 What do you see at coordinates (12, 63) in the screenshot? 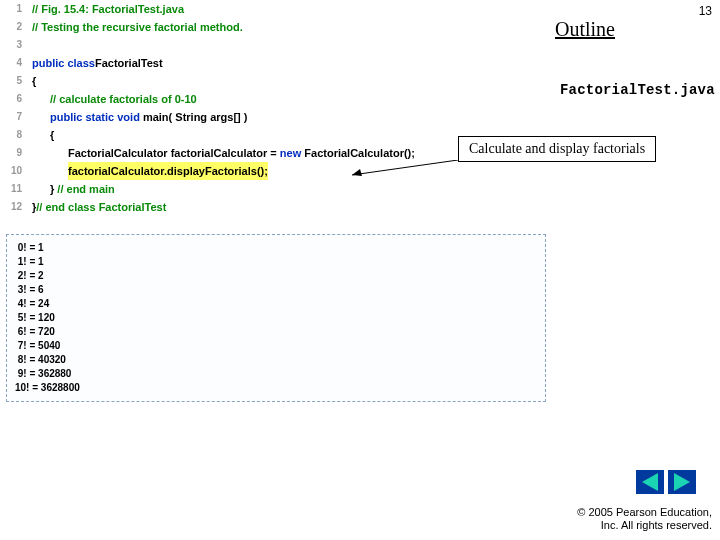
I see `line-number: 4` at bounding box center [12, 63].